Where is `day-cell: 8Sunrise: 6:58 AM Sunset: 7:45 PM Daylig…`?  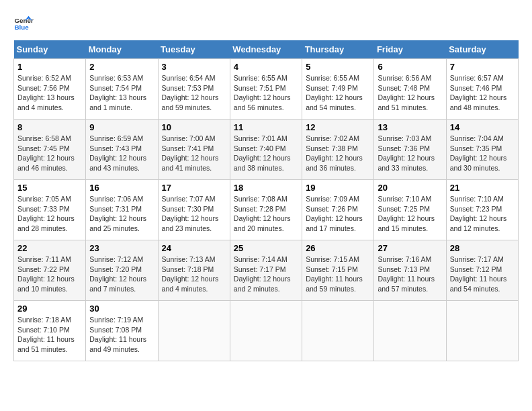 day-cell: 8Sunrise: 6:58 AM Sunset: 7:45 PM Daylig… is located at coordinates (50, 150).